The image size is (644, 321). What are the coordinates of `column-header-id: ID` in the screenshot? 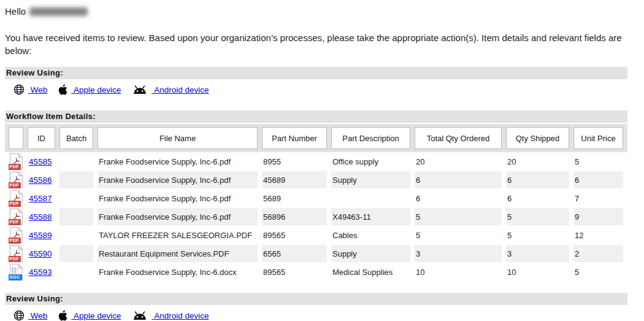 It's located at (42, 138).